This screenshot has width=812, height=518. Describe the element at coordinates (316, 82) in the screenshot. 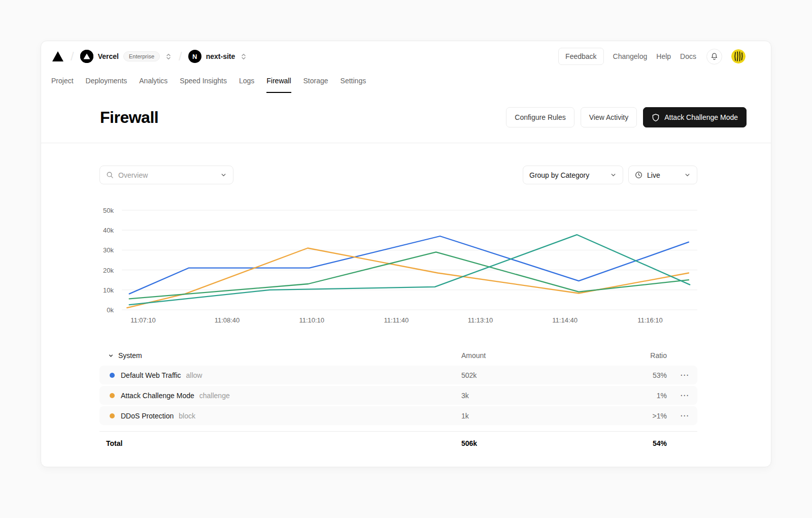

I see `tab-storage: Storage` at that location.